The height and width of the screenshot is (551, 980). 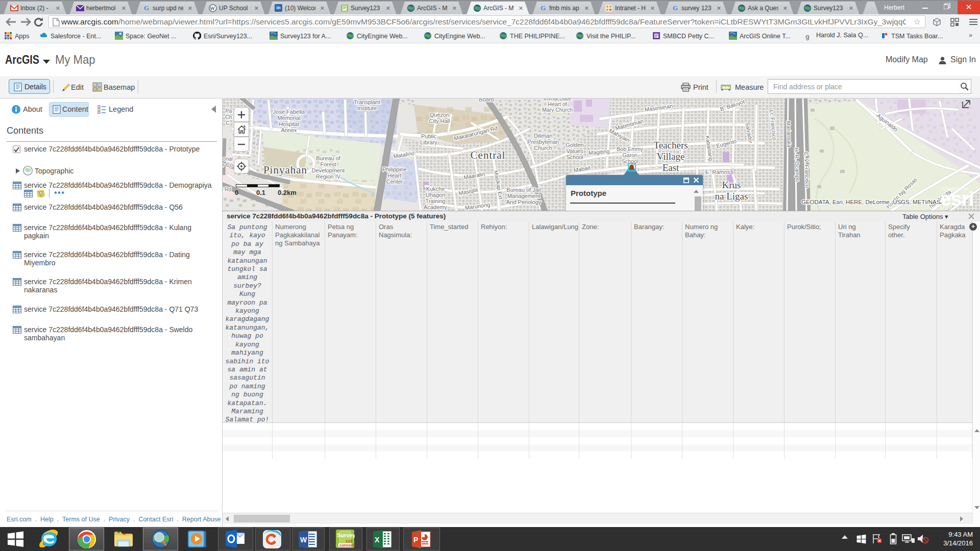 What do you see at coordinates (440, 115) in the screenshot?
I see `svg-text: Quezon` at bounding box center [440, 115].